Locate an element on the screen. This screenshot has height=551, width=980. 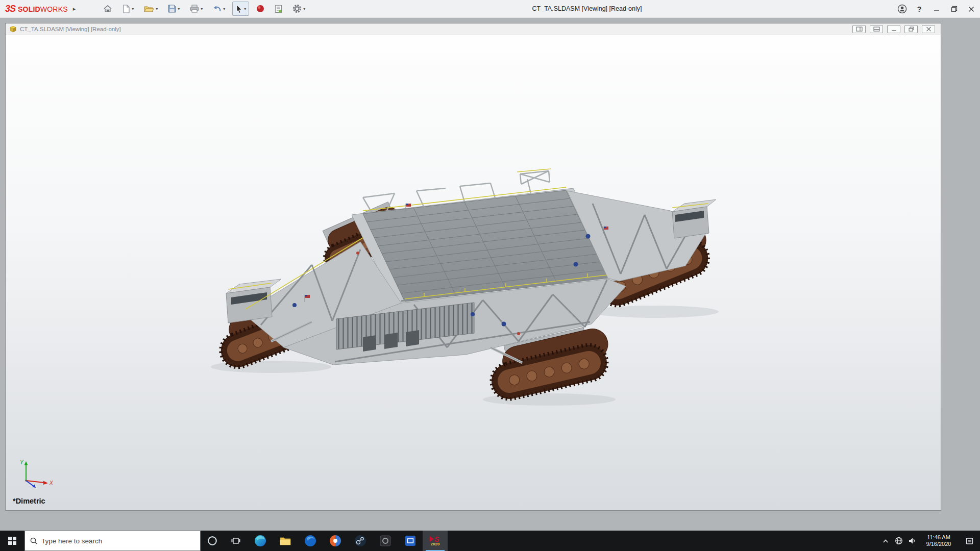
home-button is located at coordinates (108, 9).